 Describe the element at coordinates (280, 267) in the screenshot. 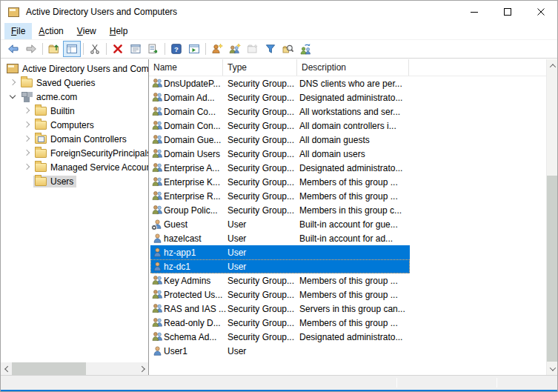

I see `list-row: hz-dc1 User` at that location.